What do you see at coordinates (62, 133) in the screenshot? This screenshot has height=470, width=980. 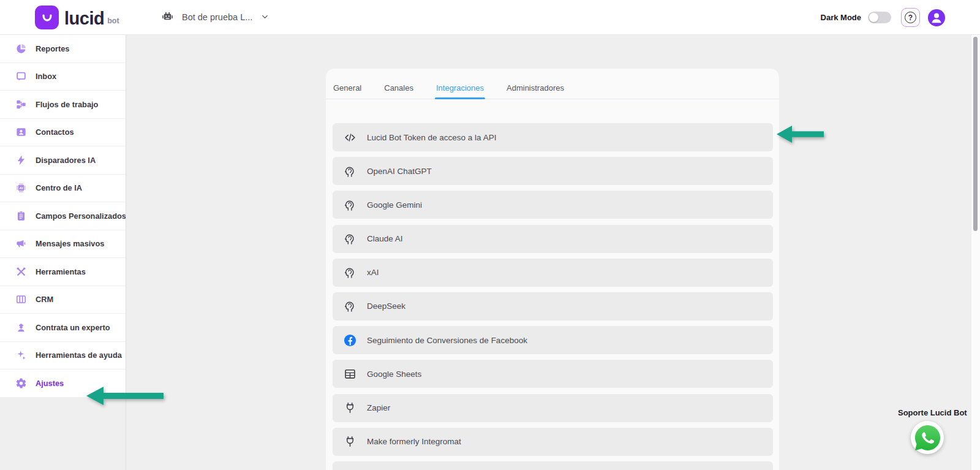 I see `sidebar-item-contactos: Contactos` at bounding box center [62, 133].